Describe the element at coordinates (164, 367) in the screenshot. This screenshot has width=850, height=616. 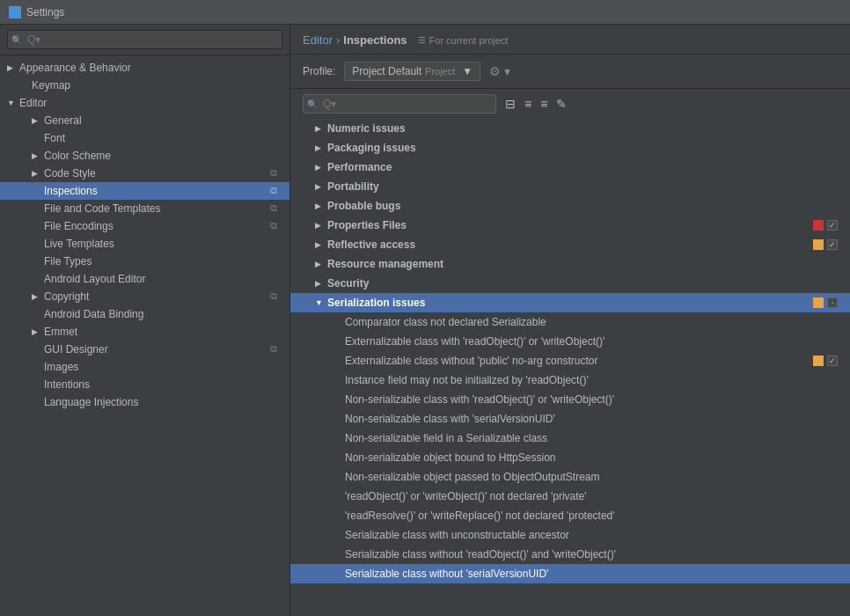
I see `sidebar-item-label: Images` at that location.